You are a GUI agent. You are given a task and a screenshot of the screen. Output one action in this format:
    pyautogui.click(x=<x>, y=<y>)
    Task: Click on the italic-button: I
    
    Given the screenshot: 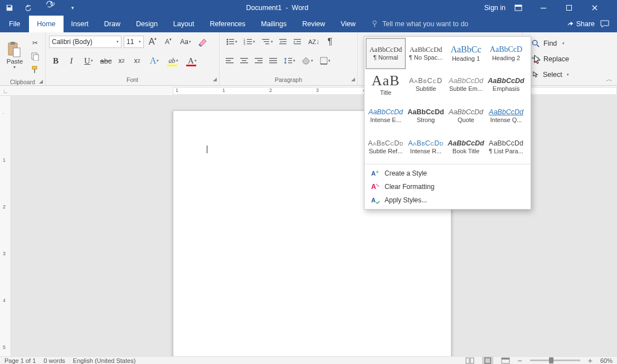 What is the action you would take?
    pyautogui.click(x=71, y=61)
    